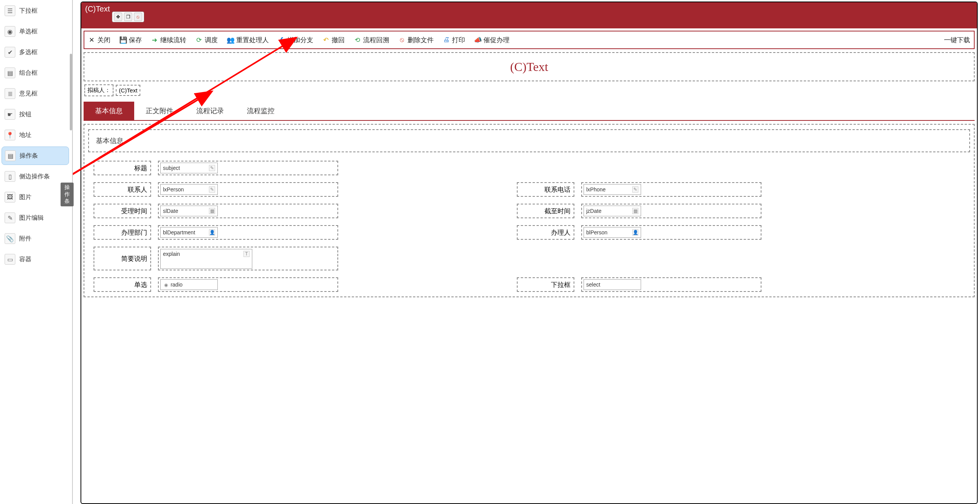  Describe the element at coordinates (416, 40) in the screenshot. I see `delete-file-button: ⦸删除文件` at that location.